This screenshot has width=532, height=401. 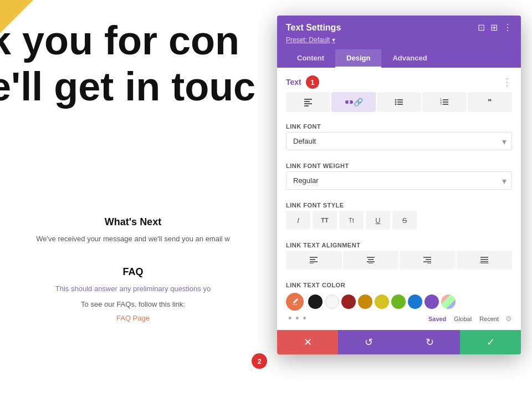 What do you see at coordinates (399, 302) in the screenshot?
I see `color-row` at bounding box center [399, 302].